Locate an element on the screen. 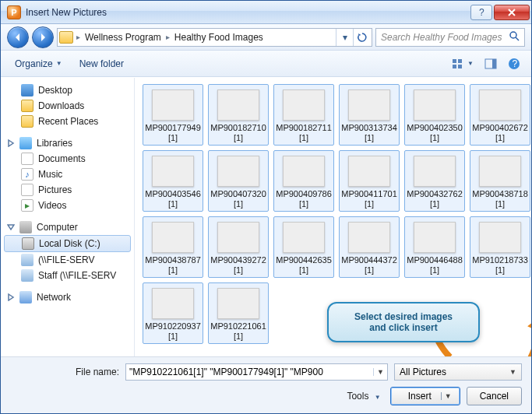 The height and width of the screenshot is (414, 532). help-icon-button: ? is located at coordinates (514, 64).